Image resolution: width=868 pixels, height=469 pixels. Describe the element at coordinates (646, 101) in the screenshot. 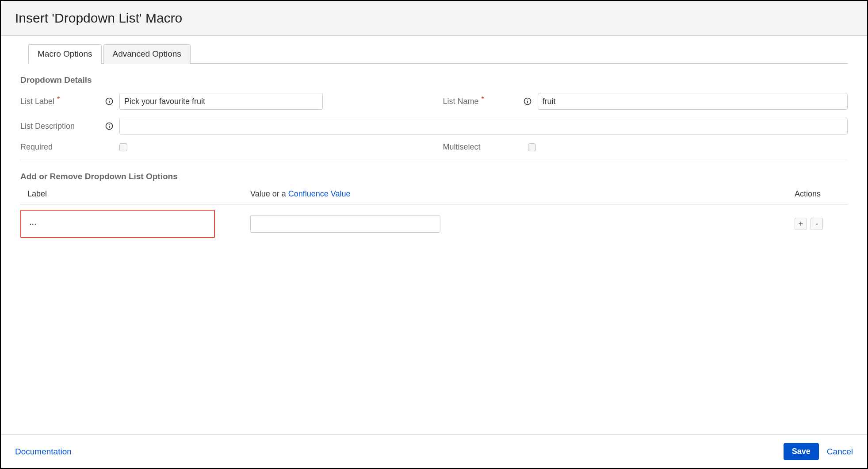

I see `group-list-name: List Name *` at that location.